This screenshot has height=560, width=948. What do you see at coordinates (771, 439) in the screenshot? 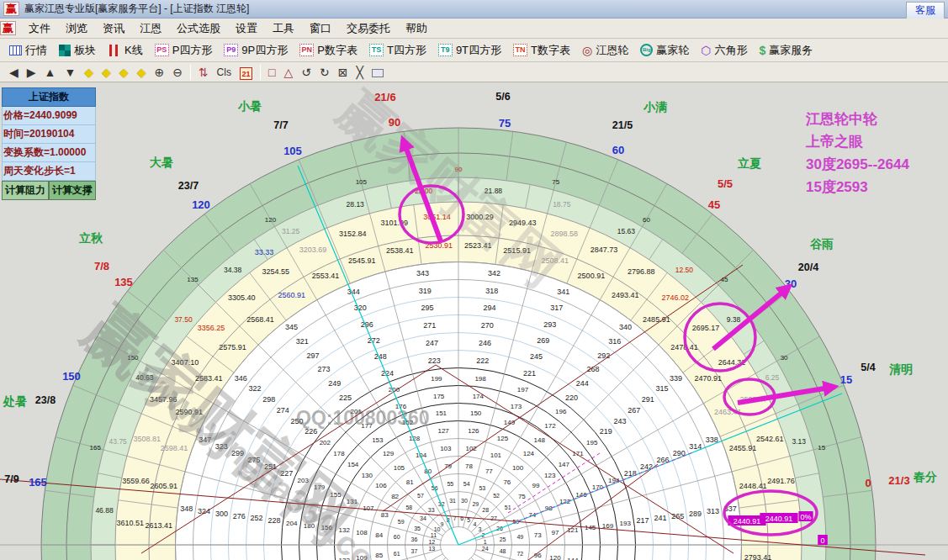
I see `svg-text: 2542.61` at bounding box center [771, 439].